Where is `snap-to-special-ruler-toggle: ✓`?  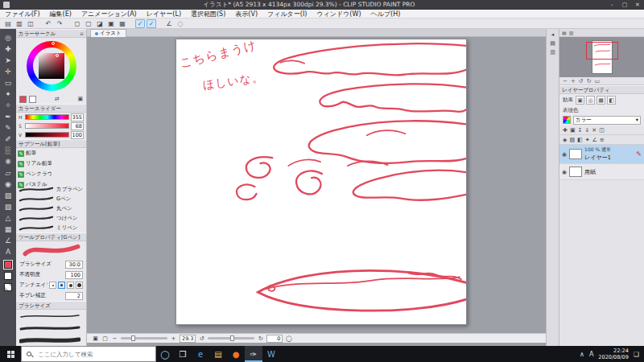 snap-to-special-ruler-toggle: ✓ is located at coordinates (151, 24).